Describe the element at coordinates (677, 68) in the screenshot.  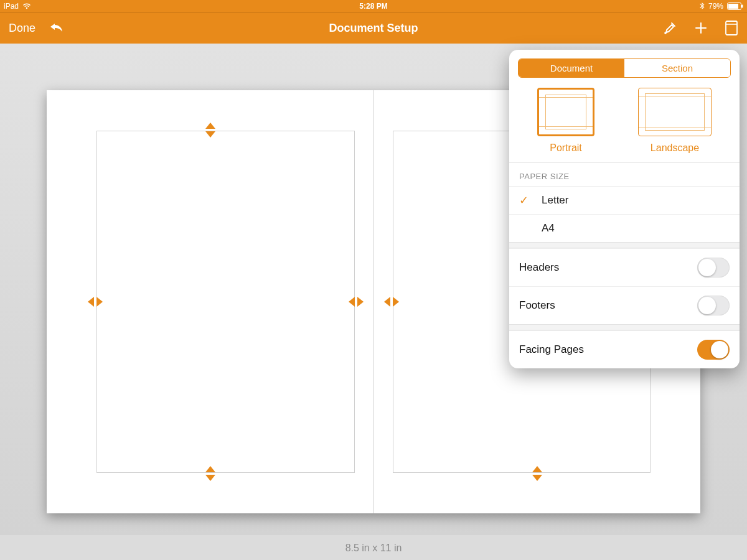
I see `tab-section: Section` at that location.